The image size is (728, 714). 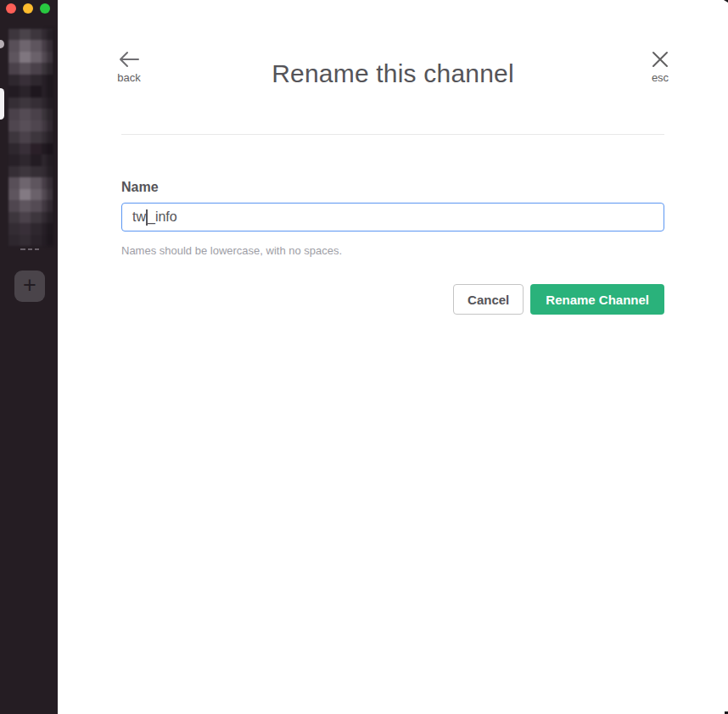 I want to click on plus-icon: +, so click(x=30, y=285).